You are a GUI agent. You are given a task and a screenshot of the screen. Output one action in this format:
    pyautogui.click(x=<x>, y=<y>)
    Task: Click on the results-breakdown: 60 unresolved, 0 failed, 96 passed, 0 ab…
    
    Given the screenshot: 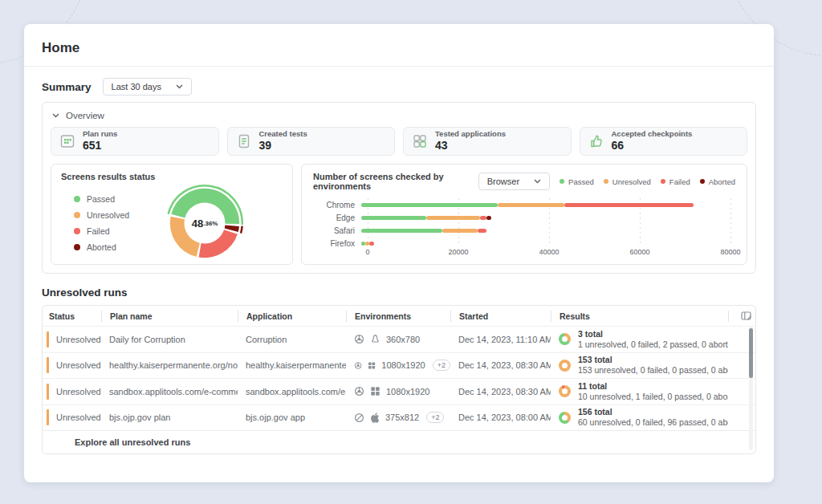 What is the action you would take?
    pyautogui.click(x=653, y=422)
    